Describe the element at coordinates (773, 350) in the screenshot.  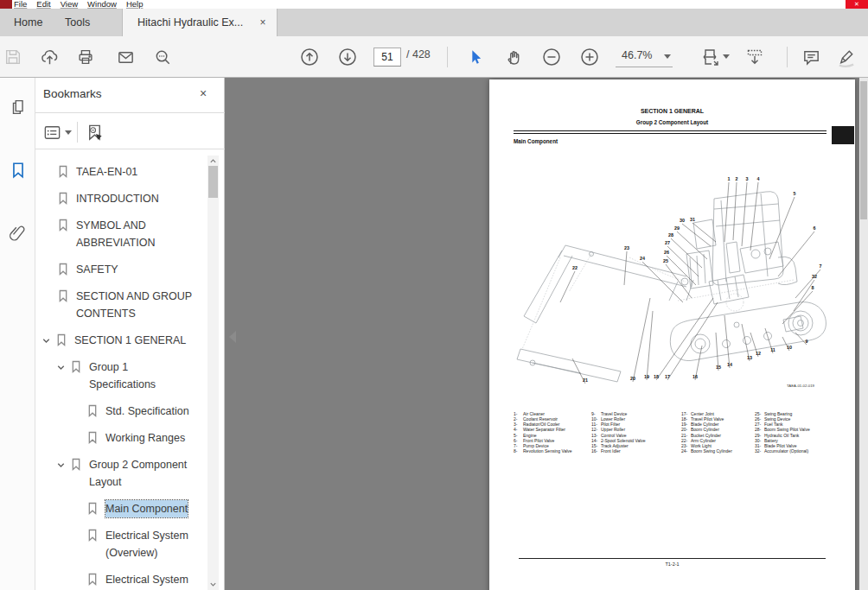
I see `diagram-callout-number: 11` at that location.